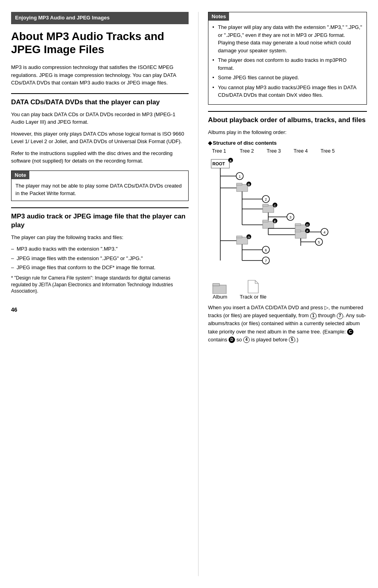 The width and height of the screenshot is (378, 588). I want to click on svg-text: B, so click(249, 185).